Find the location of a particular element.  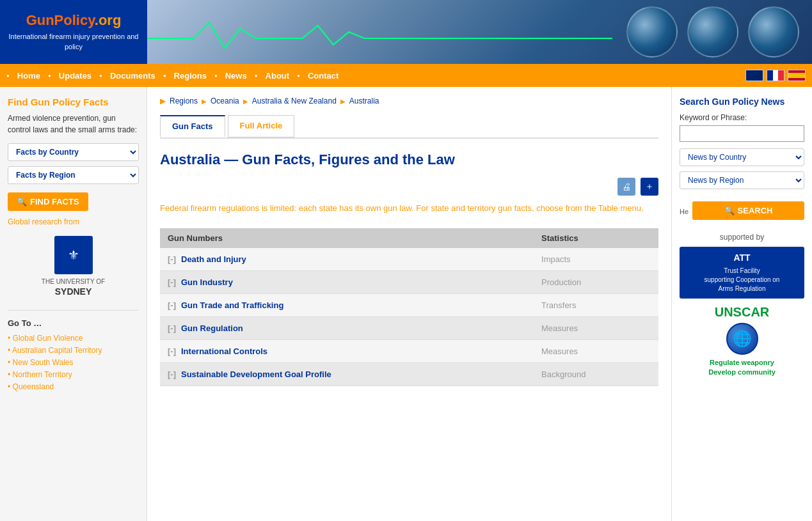

transfers-cell: Transfers is located at coordinates (596, 305).